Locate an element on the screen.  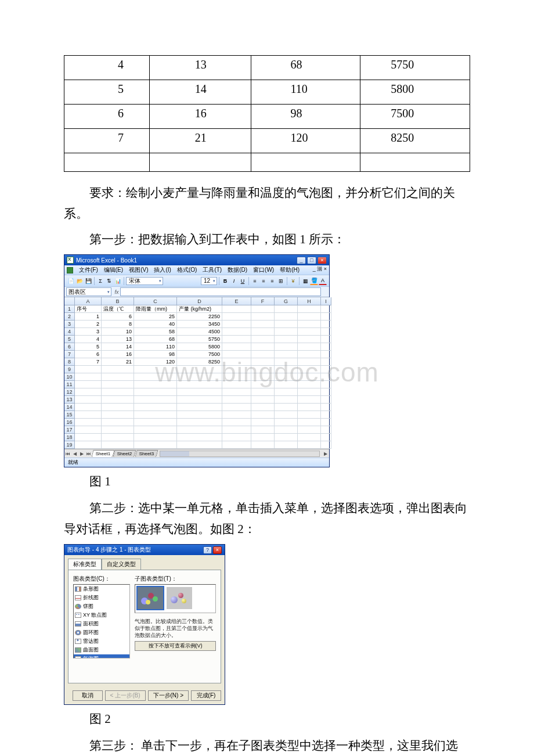
list-item: 条形图 is located at coordinates (102, 589).